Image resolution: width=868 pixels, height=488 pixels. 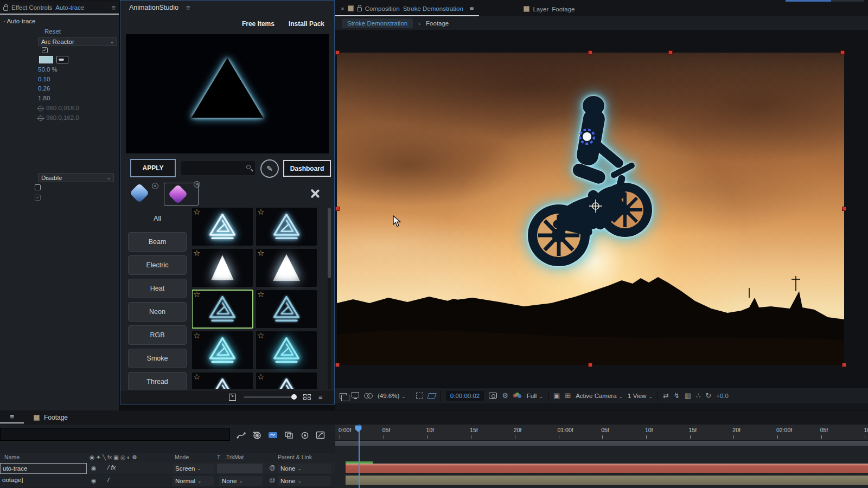 I want to click on timeline-search-bar, so click(x=115, y=434).